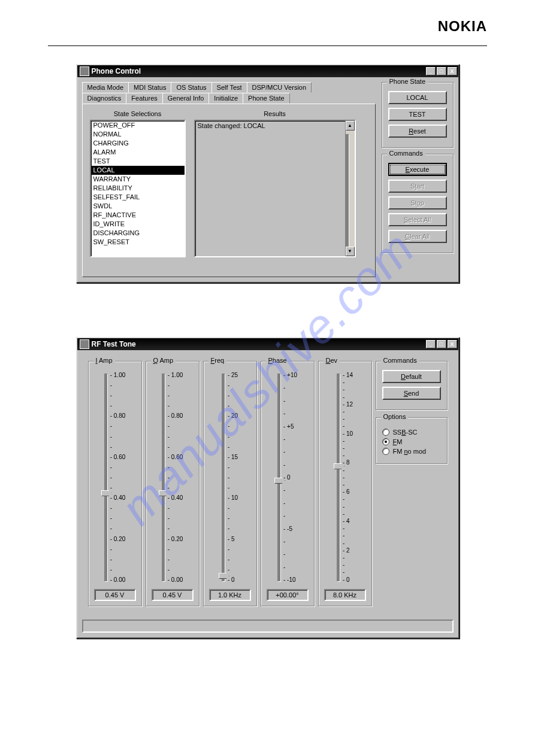  Describe the element at coordinates (406, 153) in the screenshot. I see `commands-legend: Commands` at that location.